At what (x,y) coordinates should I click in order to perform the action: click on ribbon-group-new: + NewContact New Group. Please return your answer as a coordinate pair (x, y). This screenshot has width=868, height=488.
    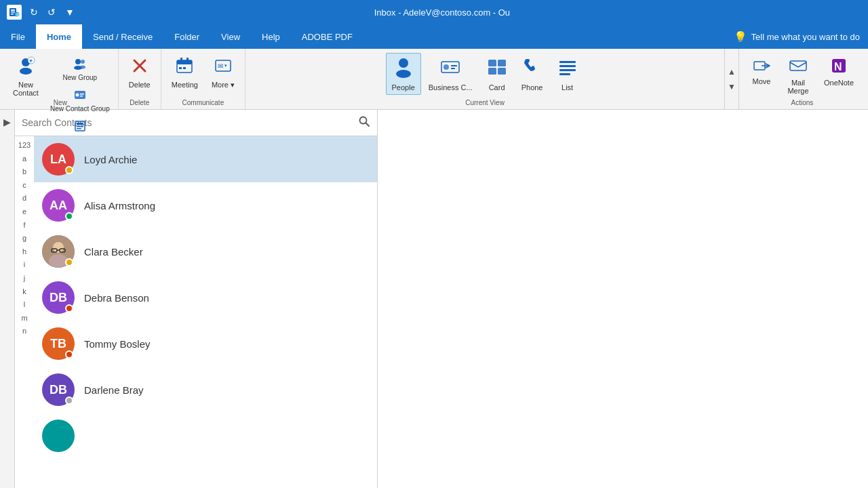
    Looking at the image, I should click on (61, 79).